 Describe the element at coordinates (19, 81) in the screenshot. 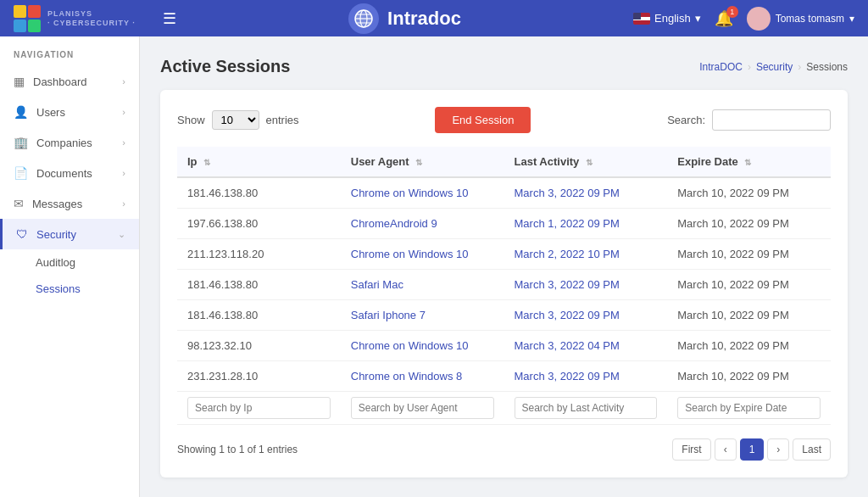

I see `dashboard-icon: ▦` at that location.